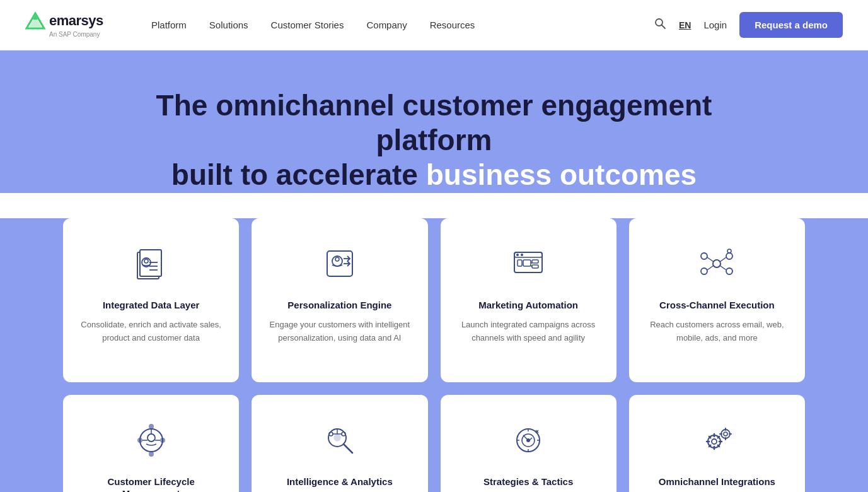 Image resolution: width=868 pixels, height=492 pixels. I want to click on card-title-customer-lifecycle: Customer Lifecycle Management, so click(151, 484).